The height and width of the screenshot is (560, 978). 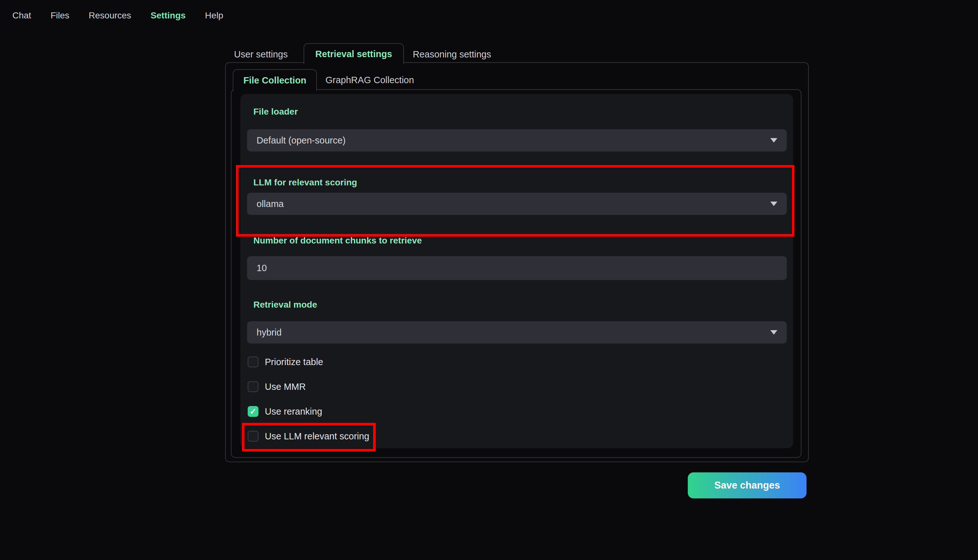 I want to click on use-reranking-checkbox: ✓, so click(x=253, y=412).